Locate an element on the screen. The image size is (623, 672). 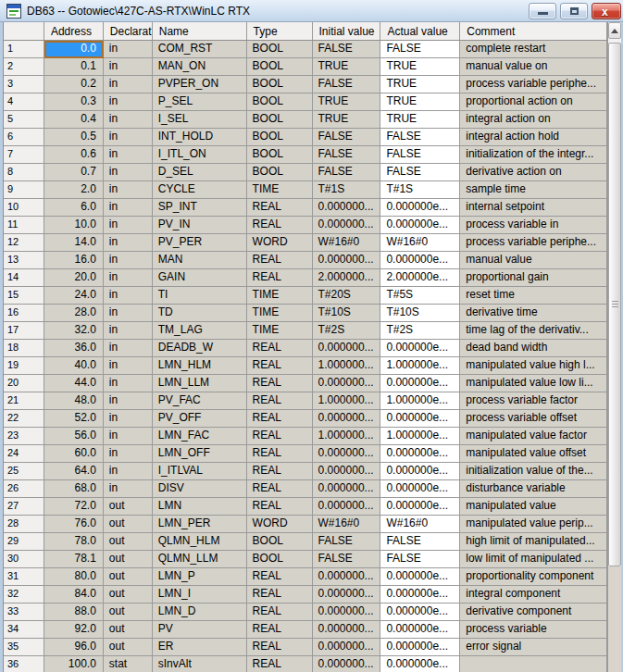
cell-name: DISV is located at coordinates (200, 489).